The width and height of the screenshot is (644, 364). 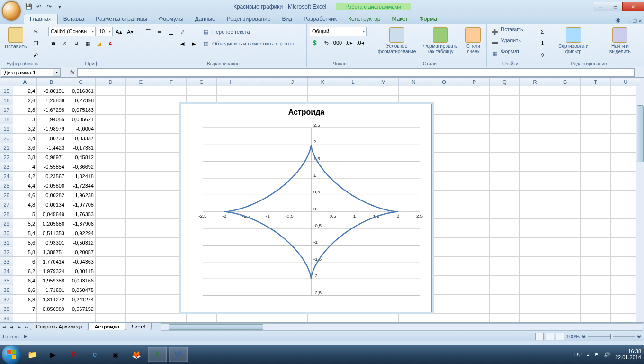 I want to click on row-header: 24, so click(x=7, y=176).